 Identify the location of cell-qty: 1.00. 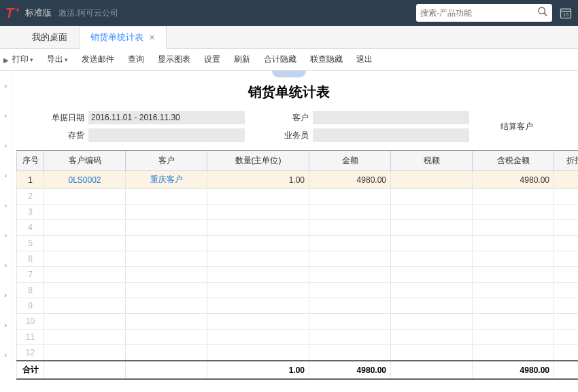
(258, 180).